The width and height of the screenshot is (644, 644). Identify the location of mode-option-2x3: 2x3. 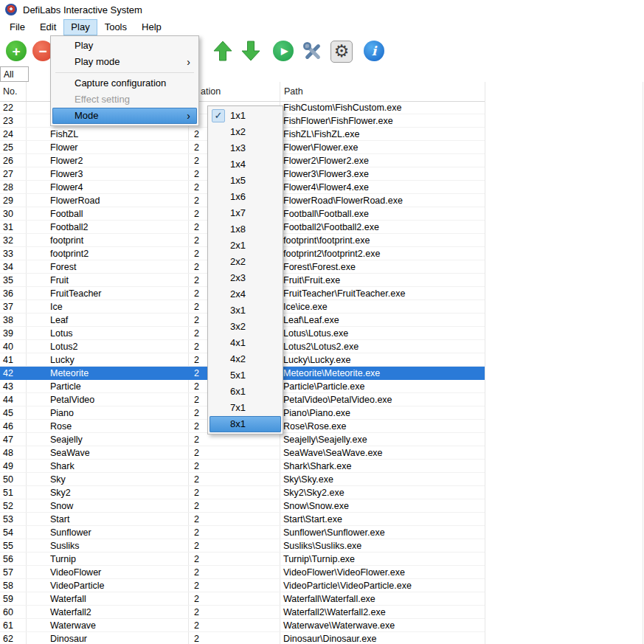
(245, 278).